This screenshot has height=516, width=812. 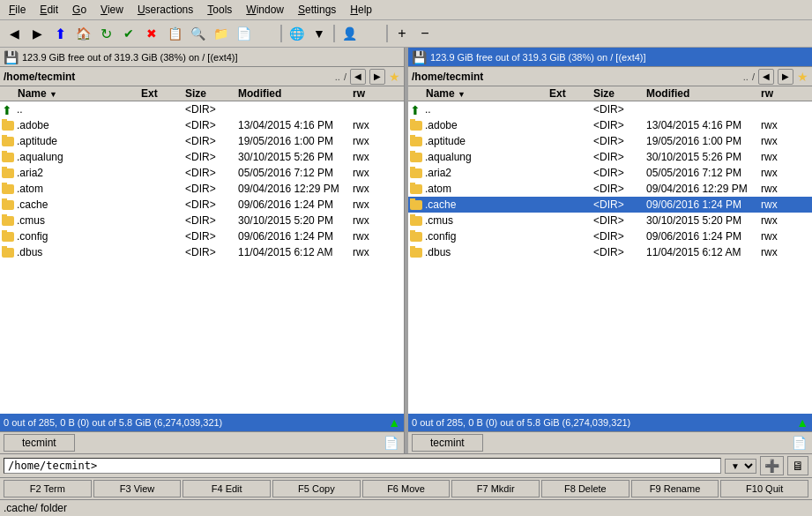 What do you see at coordinates (753, 77) in the screenshot?
I see `right-path-sep: /` at bounding box center [753, 77].